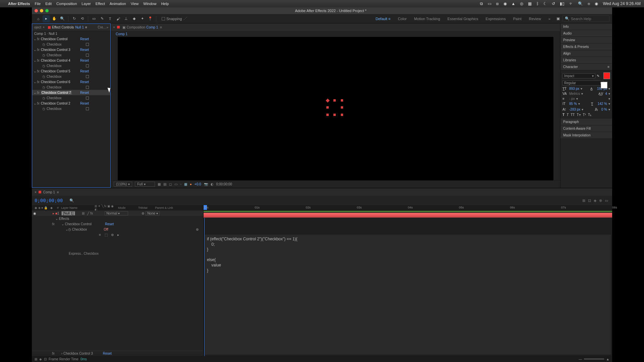  What do you see at coordinates (100, 4) in the screenshot?
I see `menu-effect: Effect` at bounding box center [100, 4].